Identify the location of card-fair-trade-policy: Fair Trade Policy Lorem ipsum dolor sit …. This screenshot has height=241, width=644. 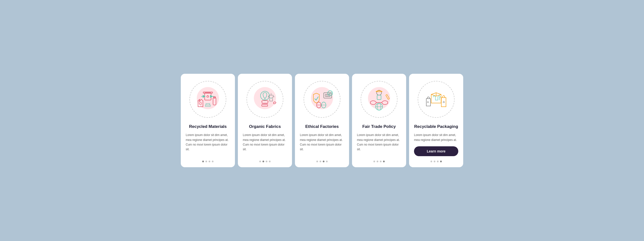
(379, 120).